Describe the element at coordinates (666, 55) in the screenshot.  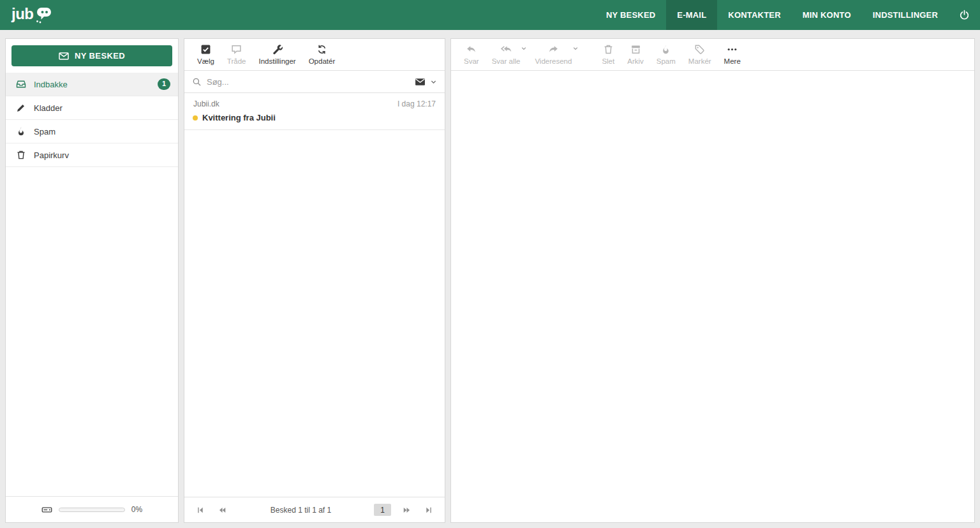
I see `spam-button: Spam` at that location.